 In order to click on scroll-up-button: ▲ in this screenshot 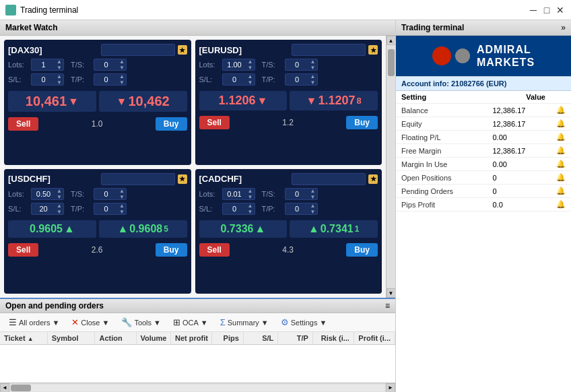, I will do `click(391, 40)`.